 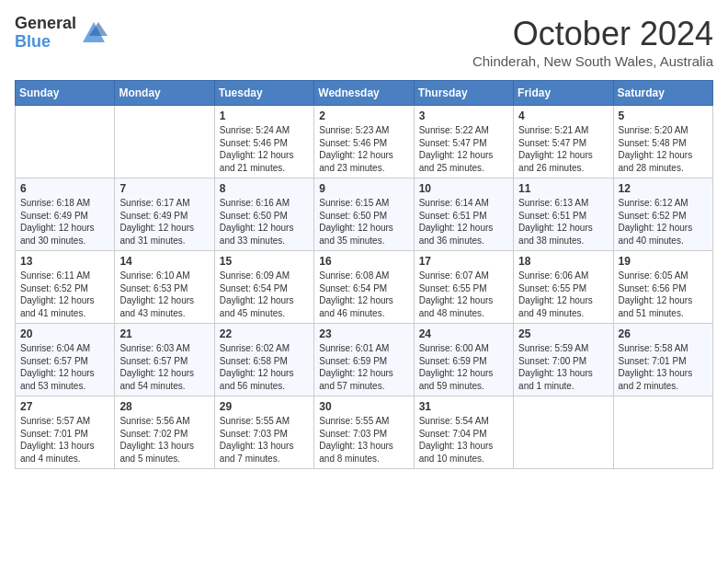 I want to click on day-info: Sunrise: 5:56 AM Sunset: 7:02 PM Dayligh…, so click(x=164, y=440).